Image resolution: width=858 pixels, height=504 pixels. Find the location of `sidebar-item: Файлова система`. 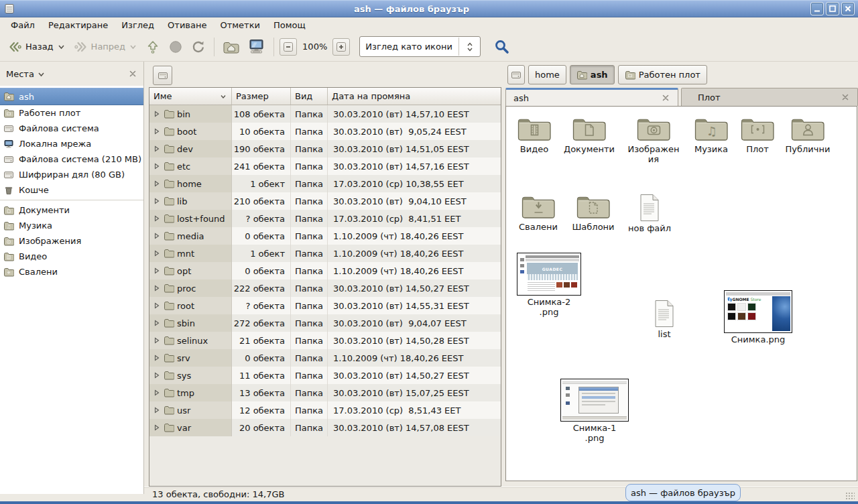

sidebar-item: Файлова система is located at coordinates (72, 129).